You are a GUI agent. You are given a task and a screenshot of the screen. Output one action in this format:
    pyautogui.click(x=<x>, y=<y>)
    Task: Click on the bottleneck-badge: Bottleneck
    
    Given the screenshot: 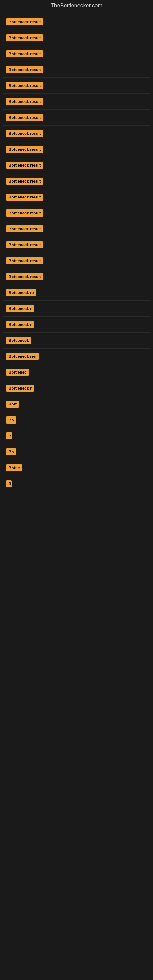 What is the action you would take?
    pyautogui.click(x=19, y=340)
    